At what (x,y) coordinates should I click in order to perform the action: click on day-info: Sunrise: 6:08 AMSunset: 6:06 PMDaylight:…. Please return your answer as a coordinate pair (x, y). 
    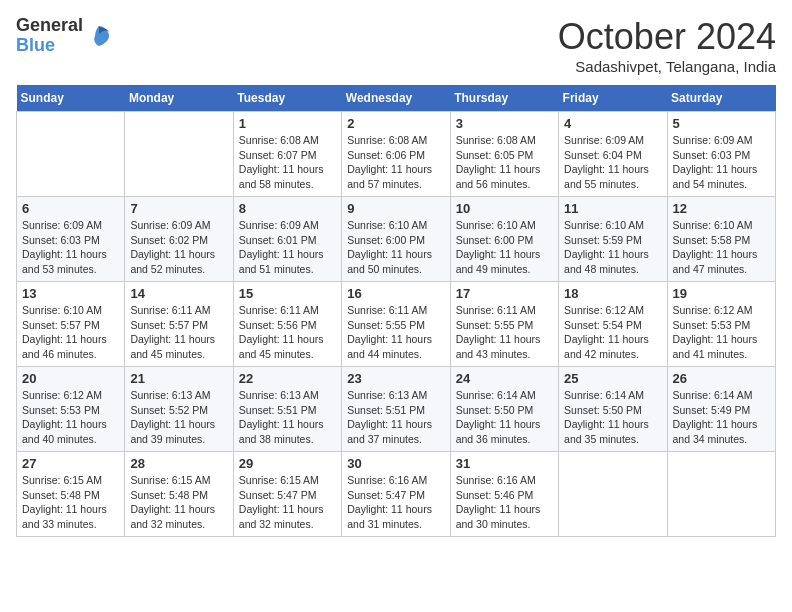
    Looking at the image, I should click on (396, 162).